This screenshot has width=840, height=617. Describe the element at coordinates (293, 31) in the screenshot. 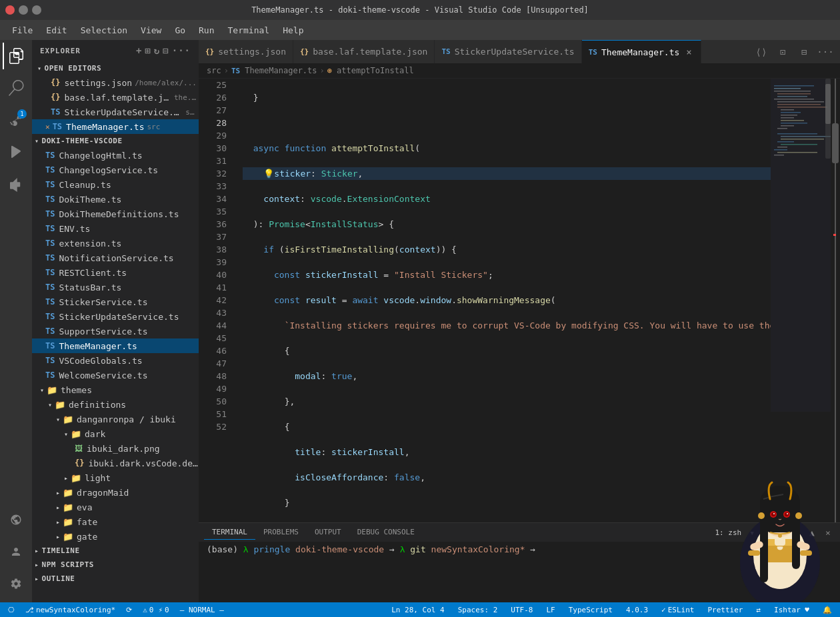

I see `menu-help: Help` at that location.